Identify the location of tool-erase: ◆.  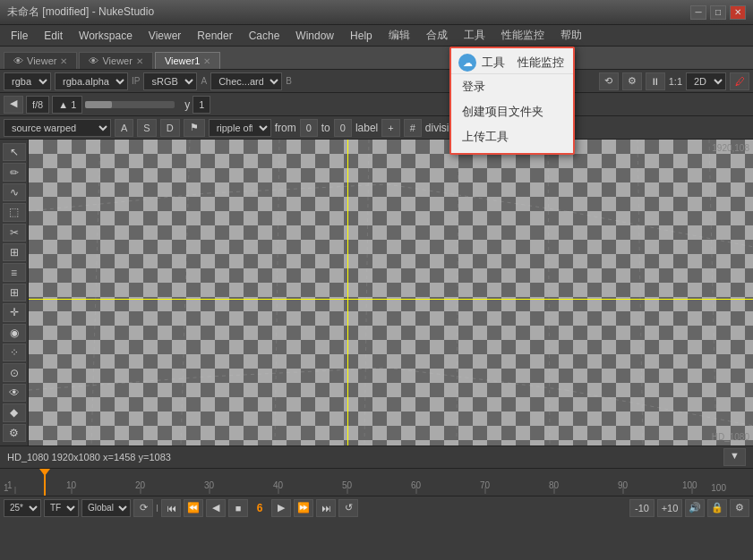
(14, 412).